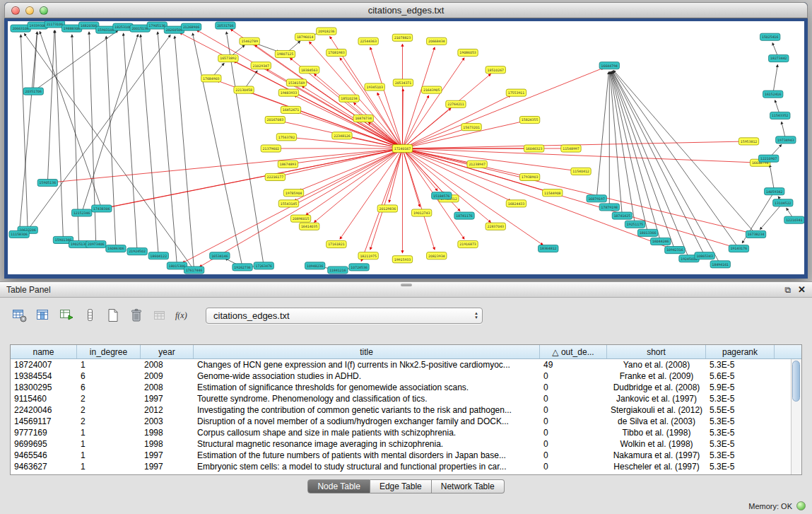  Describe the element at coordinates (574, 352) in the screenshot. I see `column-header-out_degree: △ out_de...` at that location.